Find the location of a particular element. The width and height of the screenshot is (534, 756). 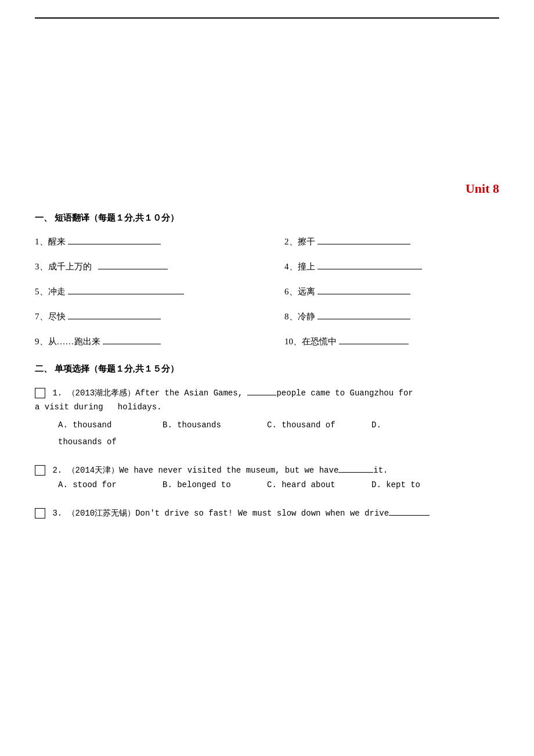

q2-paren is located at coordinates (40, 470).